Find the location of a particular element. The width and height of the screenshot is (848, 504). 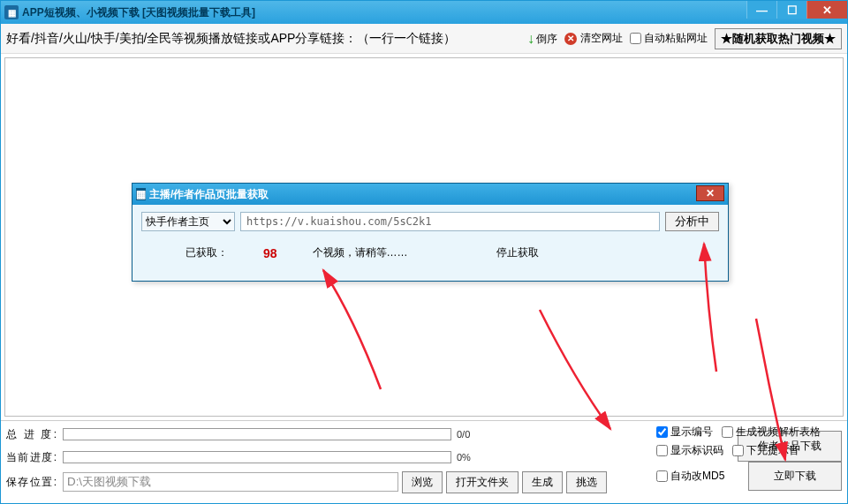

show-idcode-checkbox: 显示标识码 is located at coordinates (690, 450).